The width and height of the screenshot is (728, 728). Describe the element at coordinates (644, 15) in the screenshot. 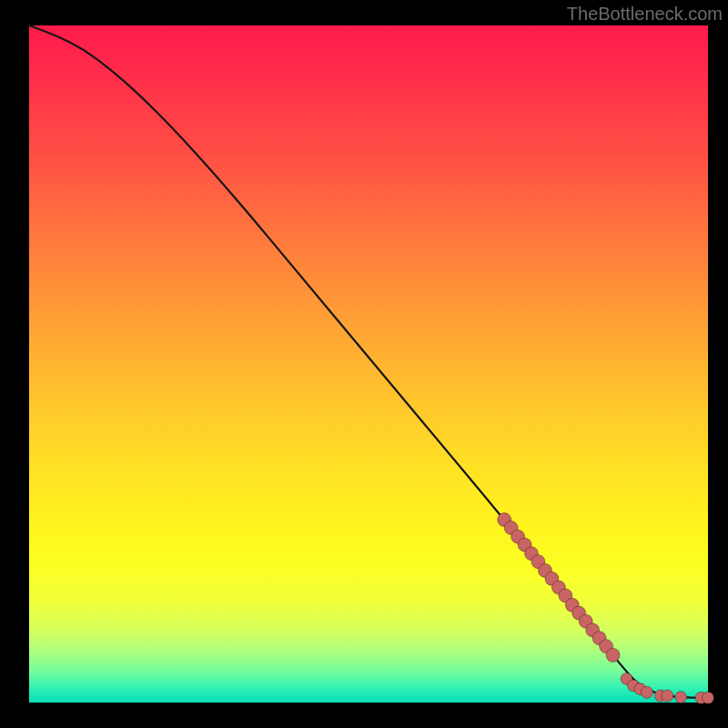

I see `attribution-text: TheBottleneck.com` at that location.